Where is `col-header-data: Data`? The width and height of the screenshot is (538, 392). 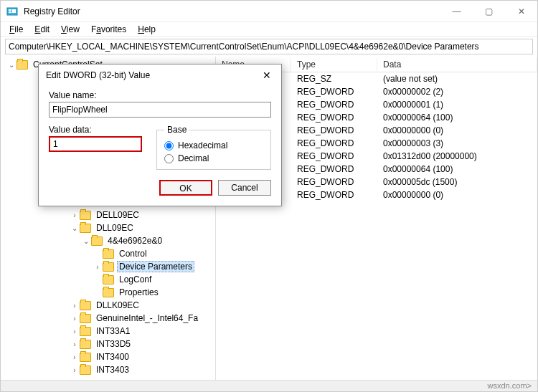 col-header-data: Data is located at coordinates (458, 64).